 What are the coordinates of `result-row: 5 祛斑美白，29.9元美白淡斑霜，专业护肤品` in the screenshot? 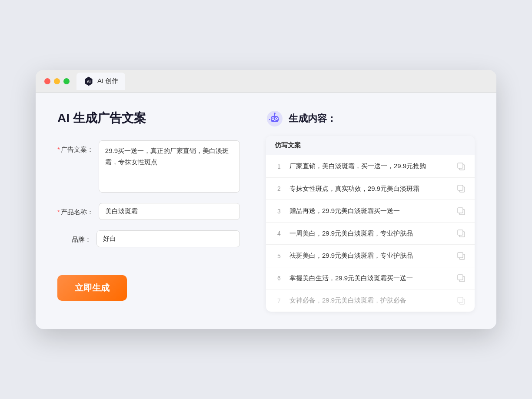 It's located at (370, 256).